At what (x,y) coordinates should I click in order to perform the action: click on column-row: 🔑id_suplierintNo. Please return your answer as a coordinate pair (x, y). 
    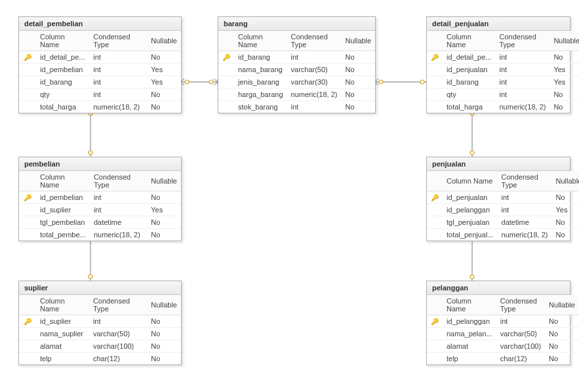
    Looking at the image, I should click on (100, 321).